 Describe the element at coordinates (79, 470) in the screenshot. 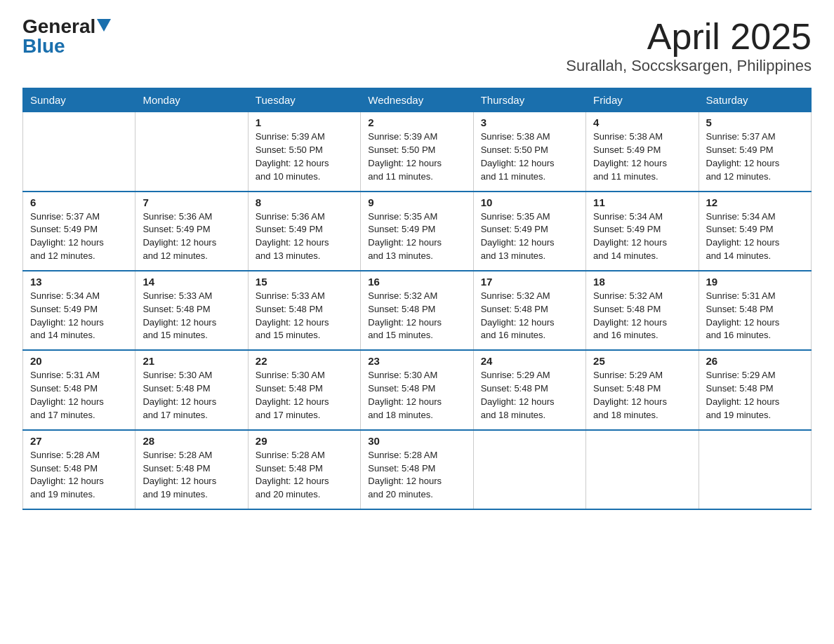

I see `calendar-cell: 27Sunrise: 5:28 AMSunset: 5:48 PMDayligh…` at that location.